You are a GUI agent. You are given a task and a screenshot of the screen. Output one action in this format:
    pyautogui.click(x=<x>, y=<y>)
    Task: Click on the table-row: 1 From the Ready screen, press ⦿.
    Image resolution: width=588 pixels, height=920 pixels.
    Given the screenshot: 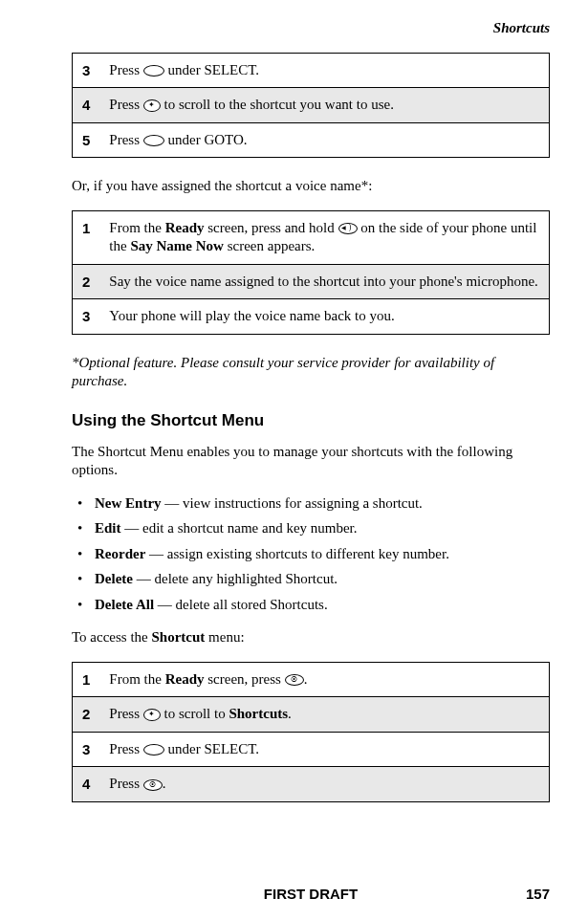 What is the action you would take?
    pyautogui.click(x=311, y=680)
    